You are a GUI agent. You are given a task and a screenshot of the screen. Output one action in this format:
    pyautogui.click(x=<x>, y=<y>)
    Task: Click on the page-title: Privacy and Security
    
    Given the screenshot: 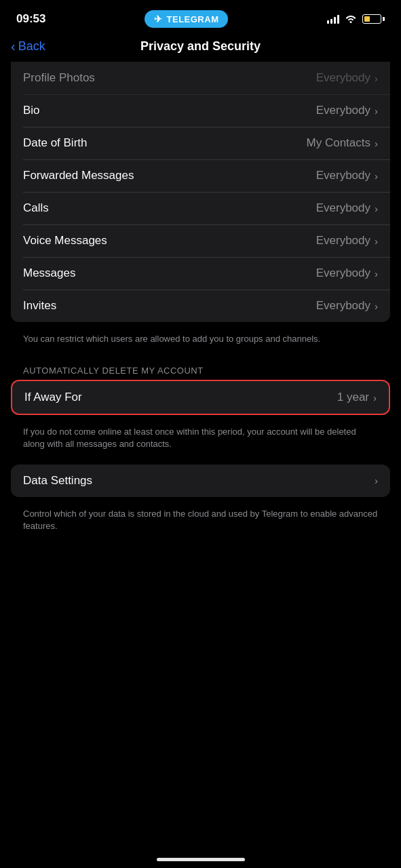 What is the action you would take?
    pyautogui.click(x=201, y=46)
    